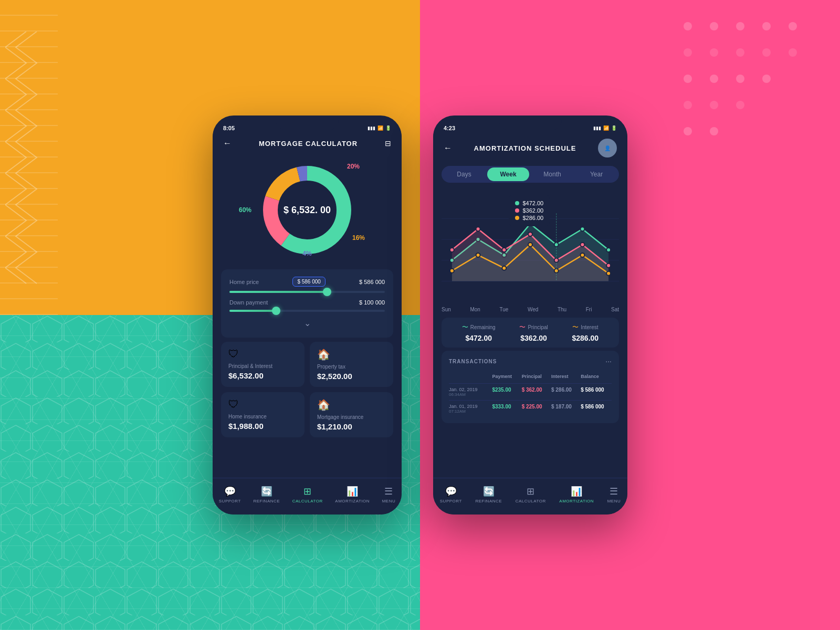  I want to click on nav-label-calculator-2: CALCULATOR, so click(531, 501).